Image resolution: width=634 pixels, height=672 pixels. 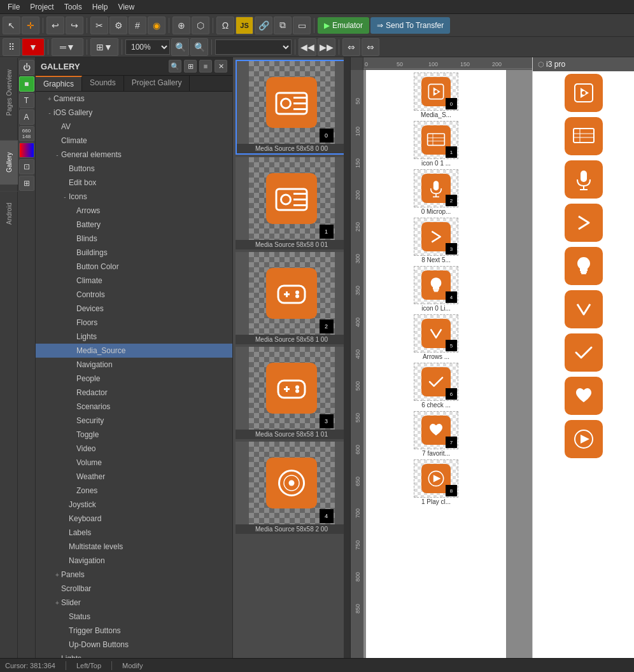 I want to click on zoom-in-btn: 🔍, so click(x=180, y=47).